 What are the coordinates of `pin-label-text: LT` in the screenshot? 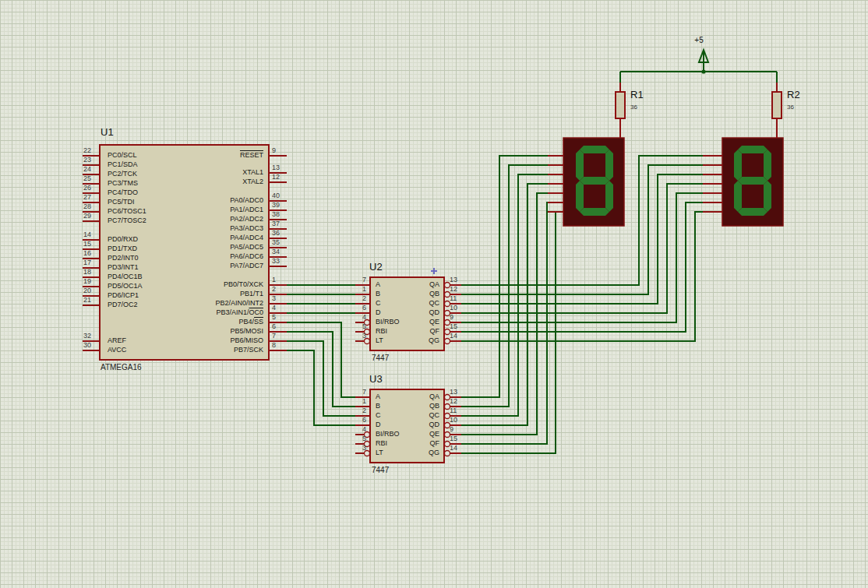 It's located at (379, 452).